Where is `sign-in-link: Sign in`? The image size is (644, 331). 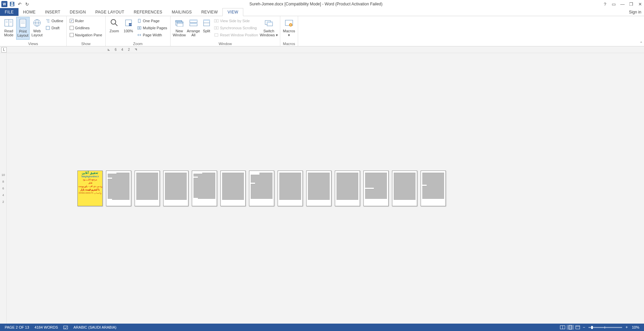
sign-in-link: Sign in is located at coordinates (635, 12).